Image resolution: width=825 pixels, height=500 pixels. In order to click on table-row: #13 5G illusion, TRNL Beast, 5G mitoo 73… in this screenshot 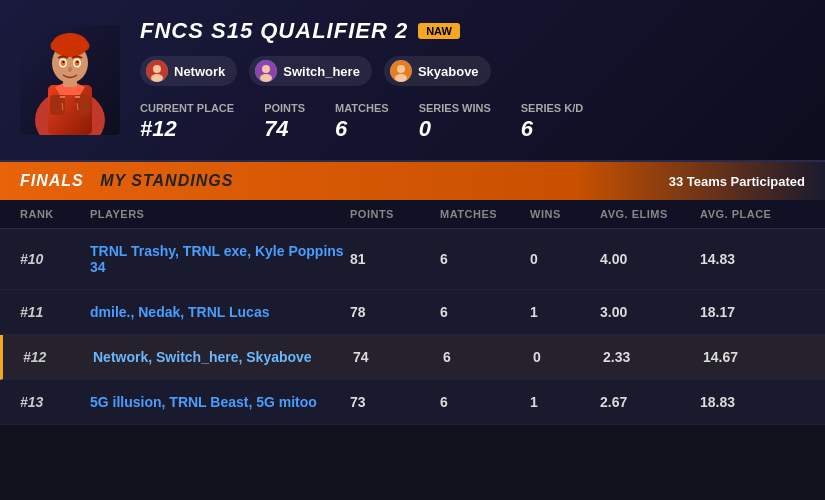, I will do `click(412, 402)`.